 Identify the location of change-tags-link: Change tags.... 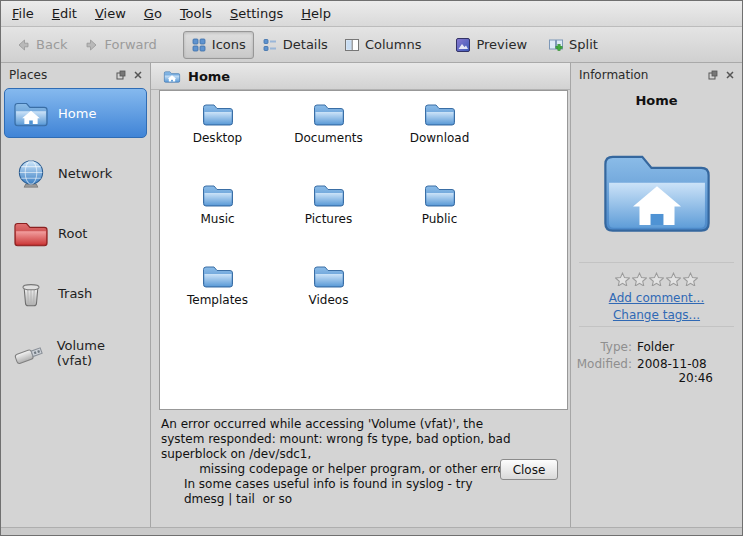
(656, 315).